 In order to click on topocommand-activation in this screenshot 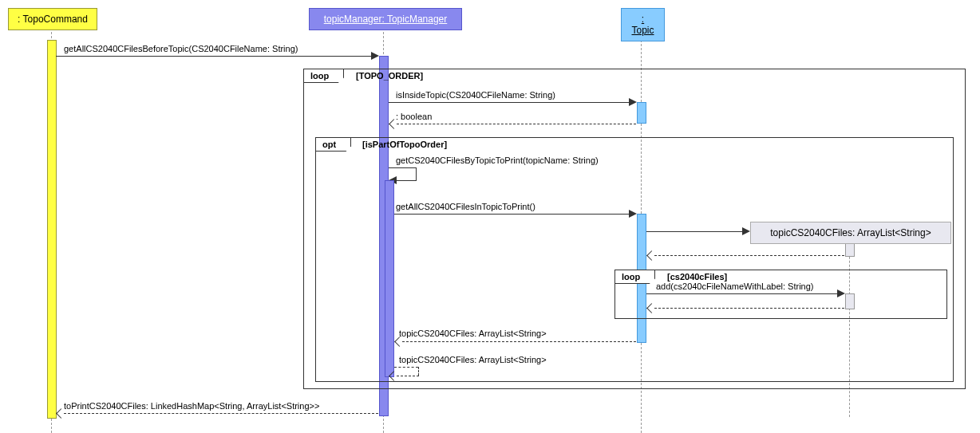, I will do `click(52, 230)`.